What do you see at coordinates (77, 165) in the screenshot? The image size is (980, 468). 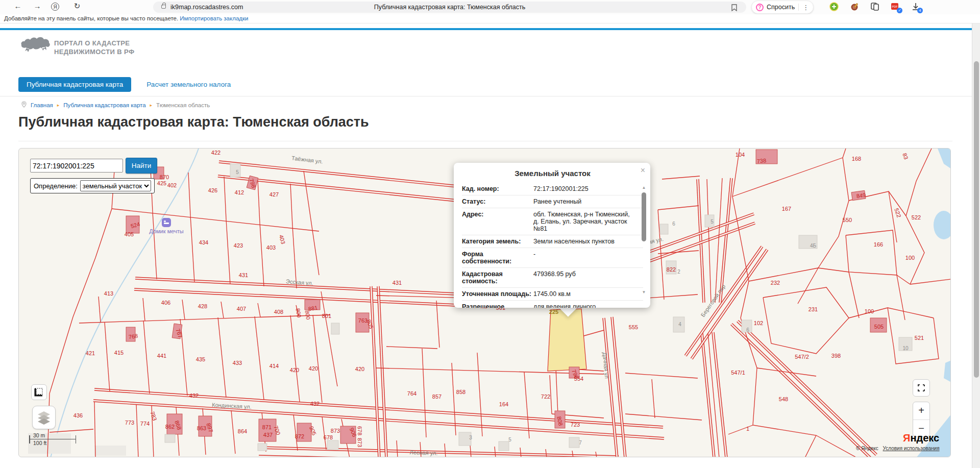 I see `search-input` at bounding box center [77, 165].